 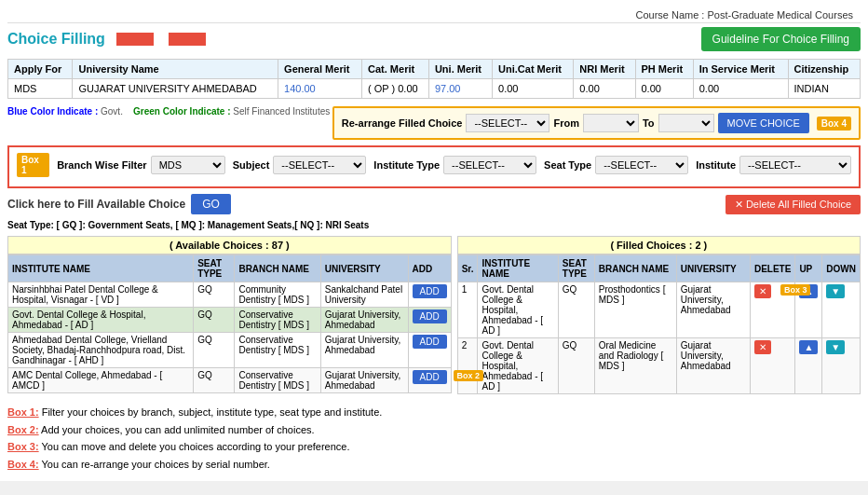 What do you see at coordinates (210, 204) in the screenshot?
I see `go-button: GO` at bounding box center [210, 204].